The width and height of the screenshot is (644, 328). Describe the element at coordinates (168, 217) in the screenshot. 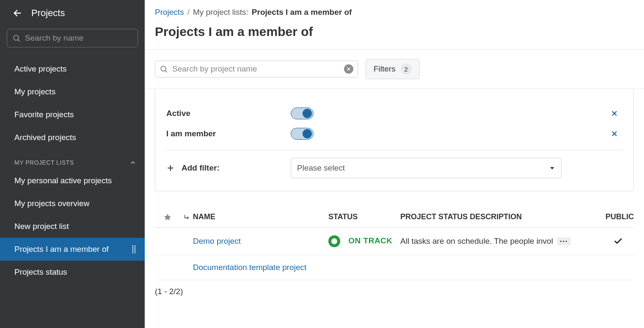

I see `star-icon` at that location.